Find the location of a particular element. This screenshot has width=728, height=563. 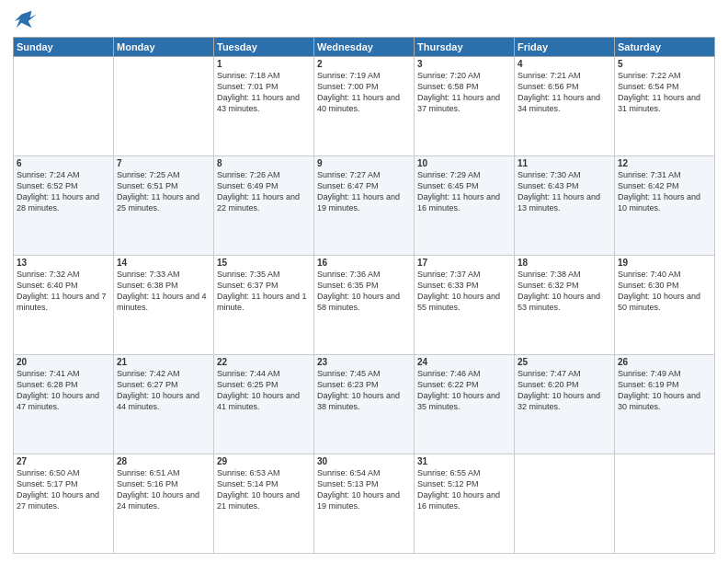

day-number: 14 is located at coordinates (164, 263).